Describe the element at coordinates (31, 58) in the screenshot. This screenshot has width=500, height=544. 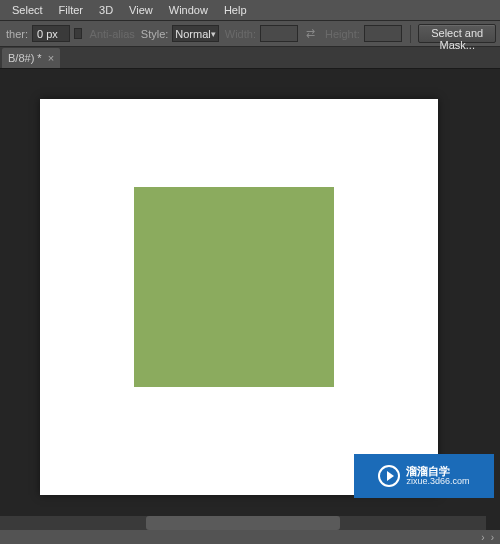
I see `document-tab: B/8#) * ×` at that location.